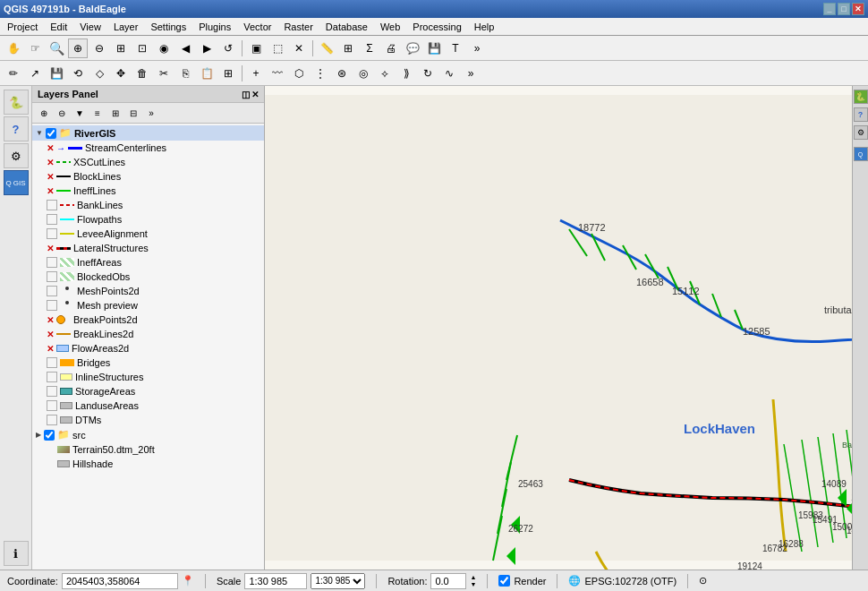  What do you see at coordinates (149, 464) in the screenshot?
I see `list-item: Hillshade` at bounding box center [149, 464].